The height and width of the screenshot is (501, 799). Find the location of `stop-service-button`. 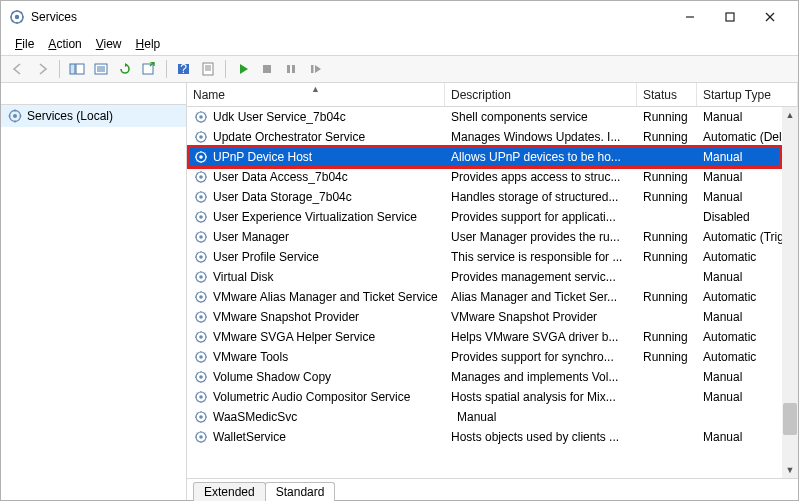

stop-service-button is located at coordinates (267, 69).